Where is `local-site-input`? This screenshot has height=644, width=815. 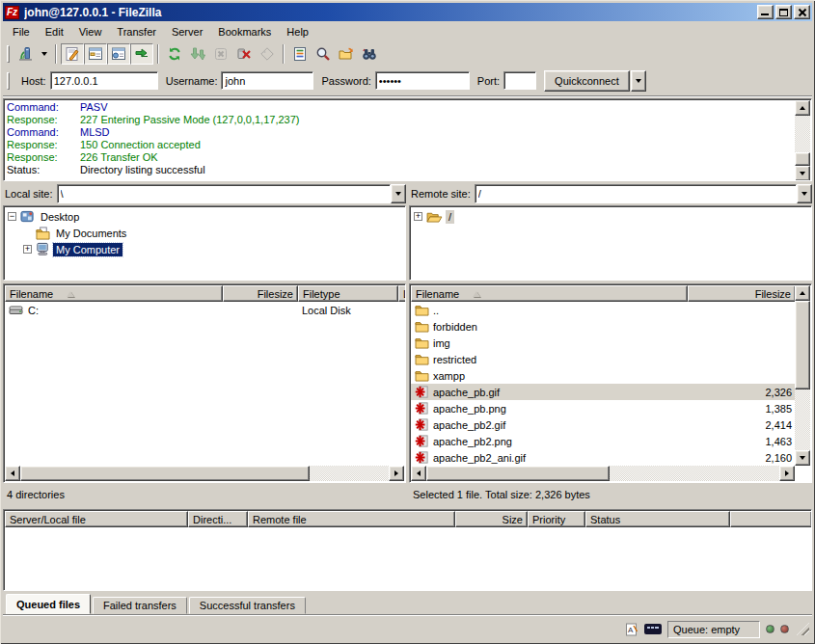 local-site-input is located at coordinates (224, 194).